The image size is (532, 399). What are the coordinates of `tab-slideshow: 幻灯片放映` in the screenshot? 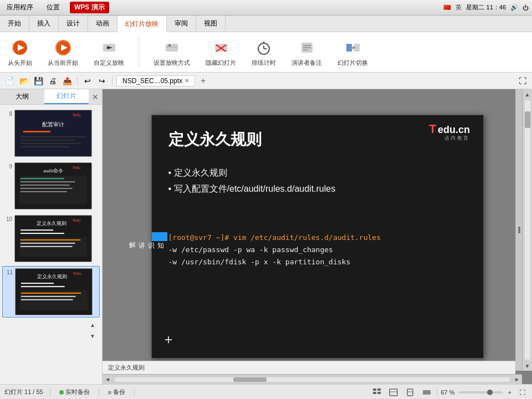 It's located at (142, 24).